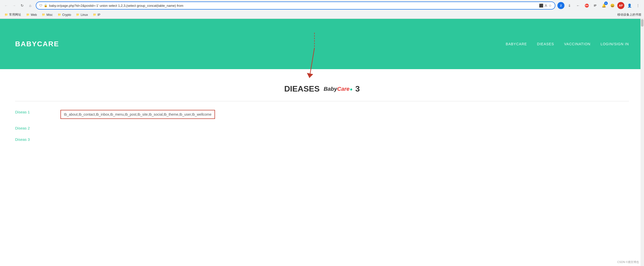 This screenshot has width=644, height=266. I want to click on toolbar-right: 2 ⇓ ← ⛔ IP 🔔 6 😄 AP 👤 ⋮, so click(599, 6).